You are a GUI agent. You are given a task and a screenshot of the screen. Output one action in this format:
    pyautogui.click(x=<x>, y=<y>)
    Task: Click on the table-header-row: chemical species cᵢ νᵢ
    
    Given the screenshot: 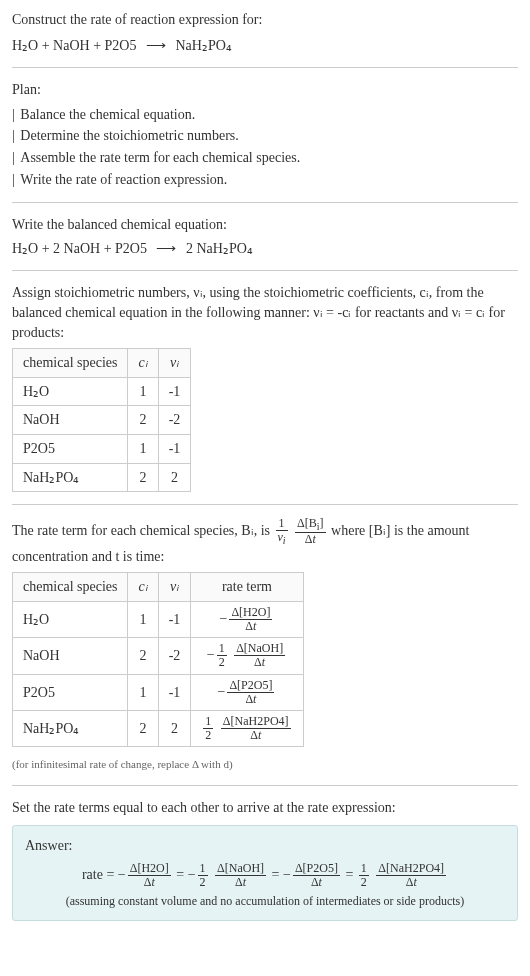 What is the action you would take?
    pyautogui.click(x=102, y=364)
    